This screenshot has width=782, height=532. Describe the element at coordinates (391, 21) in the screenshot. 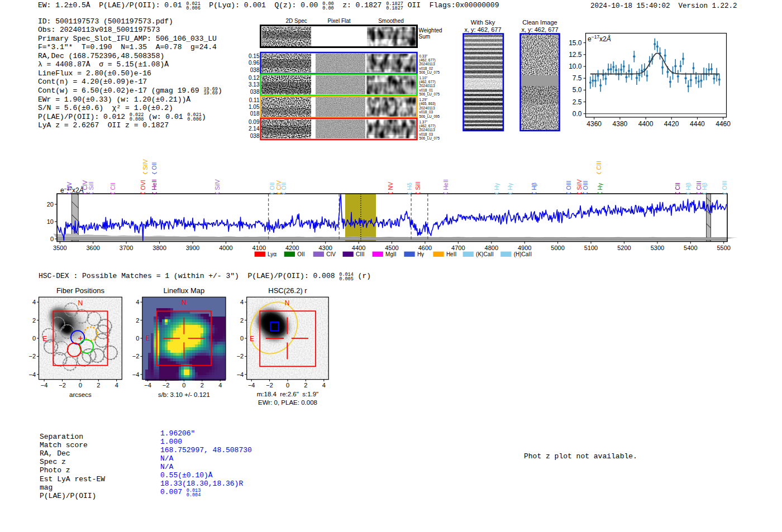

I see `svg-text: Smoothed` at that location.